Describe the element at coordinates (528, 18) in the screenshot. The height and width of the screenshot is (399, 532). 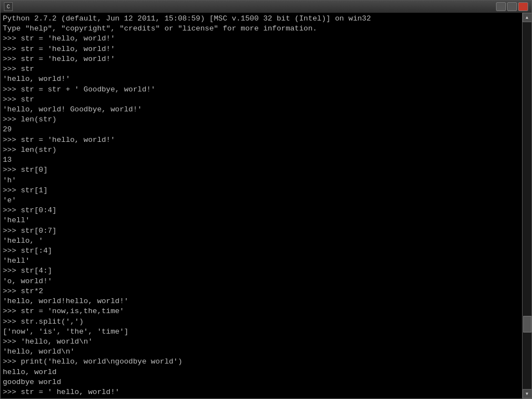
I see `scroll-up-button: ▲` at that location.